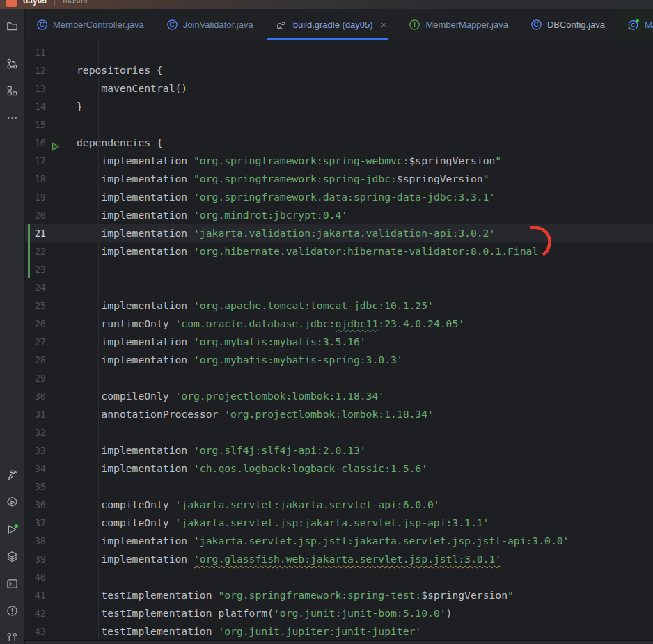 The width and height of the screenshot is (653, 644). What do you see at coordinates (49, 143) in the screenshot?
I see `gutter: 16` at bounding box center [49, 143].